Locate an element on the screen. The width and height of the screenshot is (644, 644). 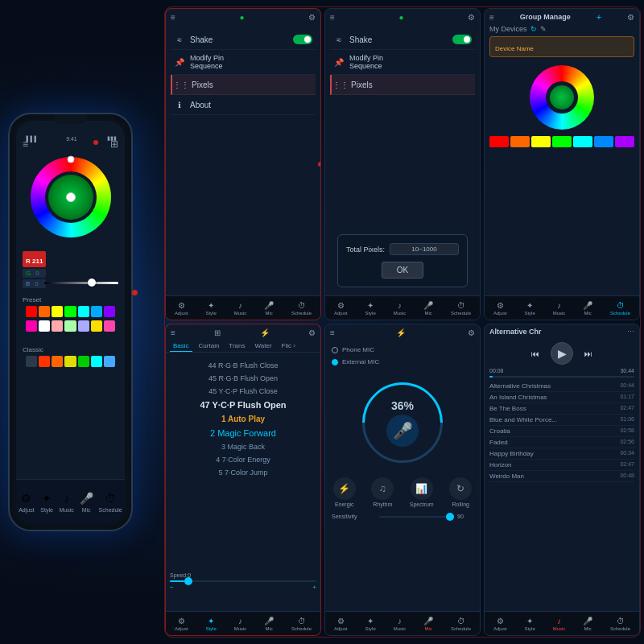
device-item: Device Name is located at coordinates (562, 47).